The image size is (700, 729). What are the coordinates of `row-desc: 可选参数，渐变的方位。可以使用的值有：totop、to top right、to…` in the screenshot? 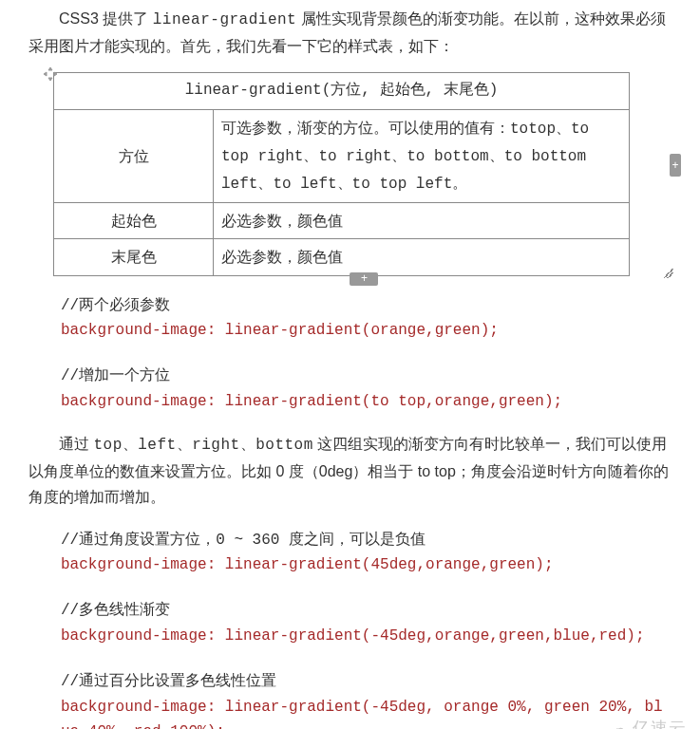 It's located at (422, 156).